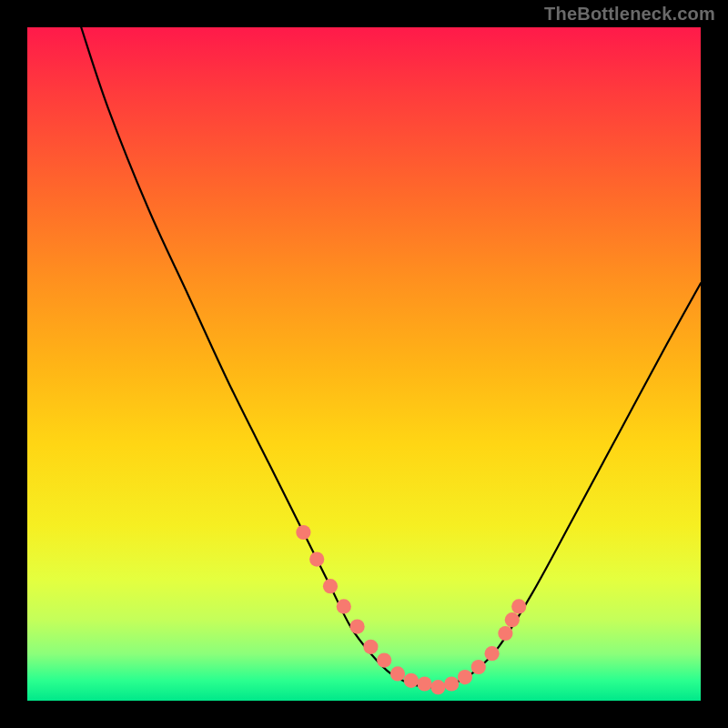 The height and width of the screenshot is (728, 728). I want to click on watermark-text: TheBottleneck.com, so click(630, 15).